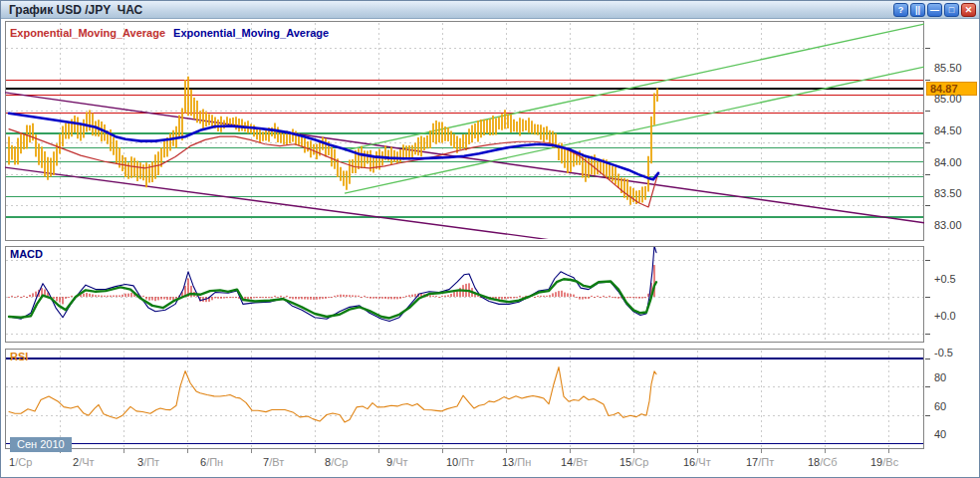 The width and height of the screenshot is (980, 478). Describe the element at coordinates (20, 462) in the screenshot. I see `time-axis-day-label: 1/Ср` at that location.